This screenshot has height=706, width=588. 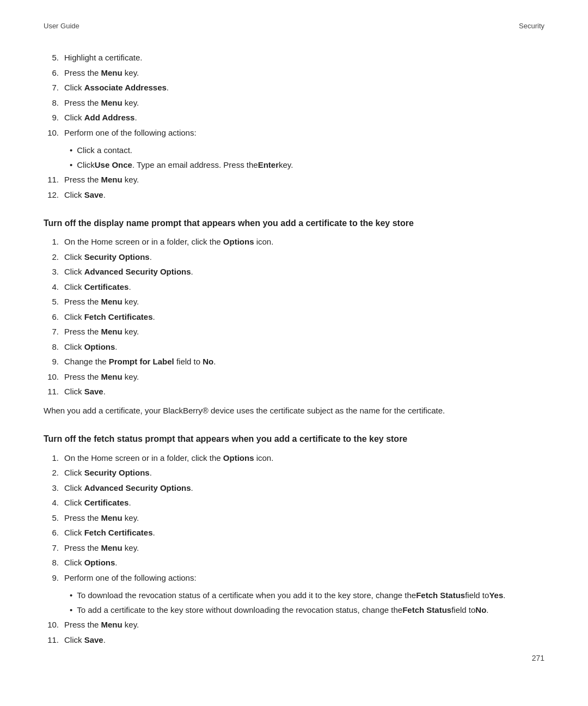 What do you see at coordinates (294, 26) in the screenshot?
I see `page-header: User Guide Security` at bounding box center [294, 26].